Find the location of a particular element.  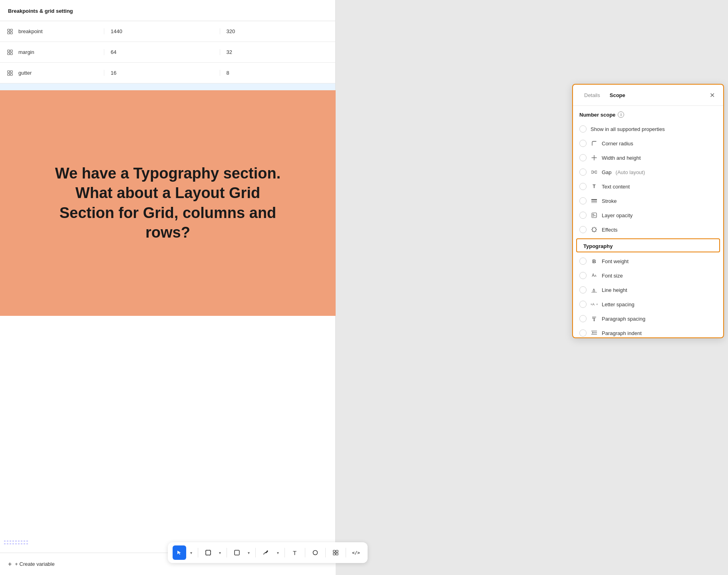

scope-item-gap-sublabel: (Auto layout) is located at coordinates (631, 172).